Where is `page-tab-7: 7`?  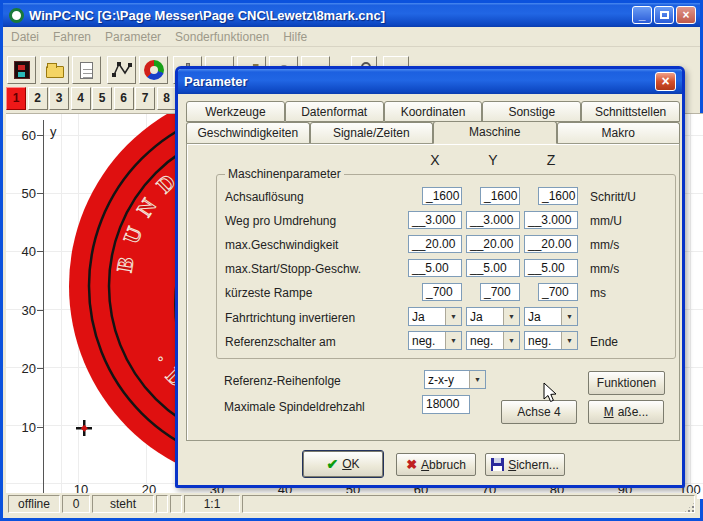
page-tab-7: 7 is located at coordinates (145, 98).